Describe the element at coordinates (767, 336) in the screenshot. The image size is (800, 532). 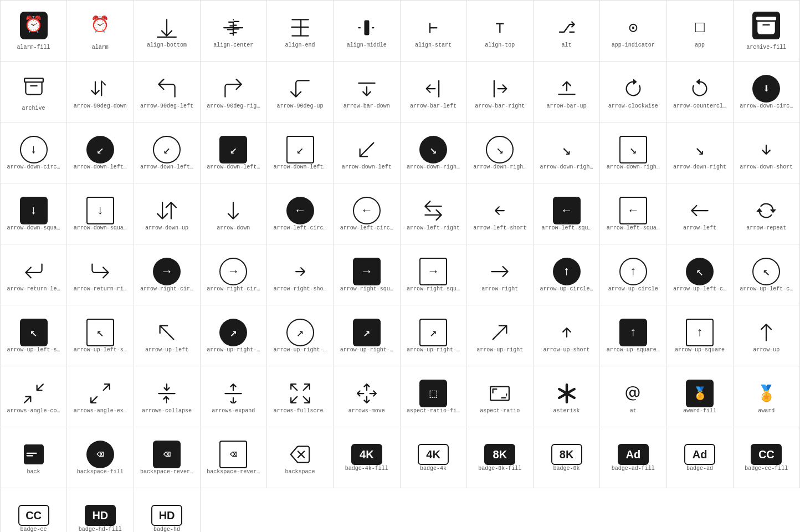
I see `icon-cell-arrow-up: arrow-up` at that location.